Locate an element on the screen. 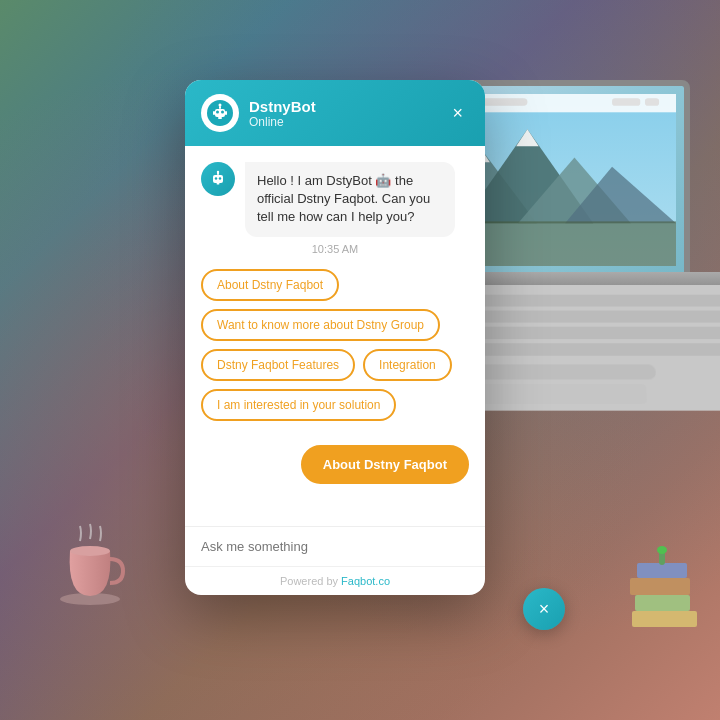 The image size is (720, 720). selected-reply-area: About Dstny Faqbot is located at coordinates (335, 460).